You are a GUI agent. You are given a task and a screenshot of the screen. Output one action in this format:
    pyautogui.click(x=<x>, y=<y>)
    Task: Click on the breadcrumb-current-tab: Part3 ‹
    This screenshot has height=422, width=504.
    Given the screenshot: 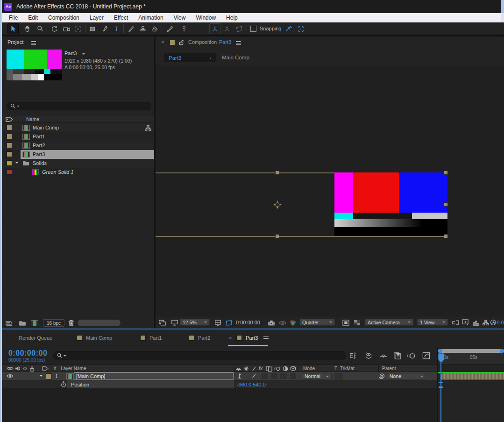 What is the action you would take?
    pyautogui.click(x=190, y=58)
    